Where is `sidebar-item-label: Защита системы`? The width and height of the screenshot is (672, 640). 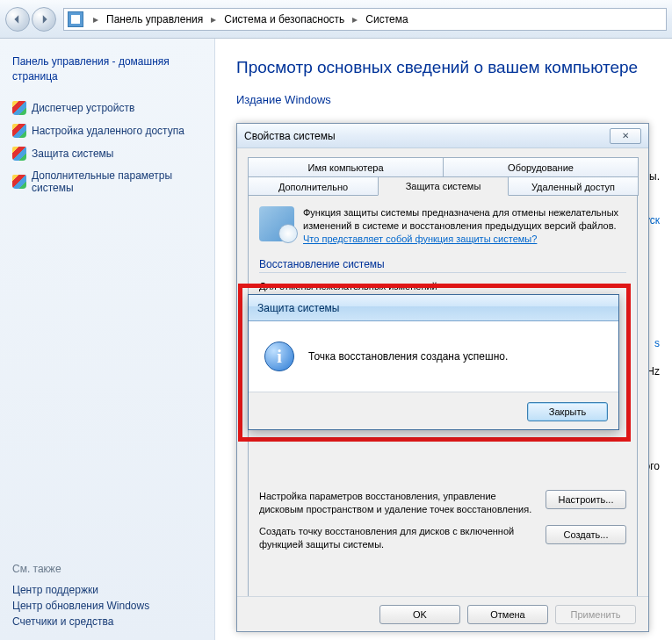
sidebar-item-label: Защита системы is located at coordinates (72, 154).